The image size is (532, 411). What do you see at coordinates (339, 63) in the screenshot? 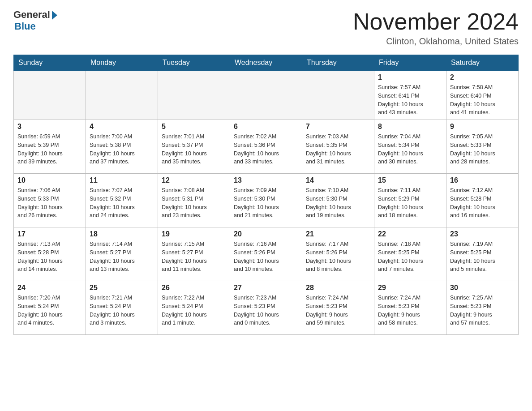
I see `header-thursday: Thursday` at bounding box center [339, 63].